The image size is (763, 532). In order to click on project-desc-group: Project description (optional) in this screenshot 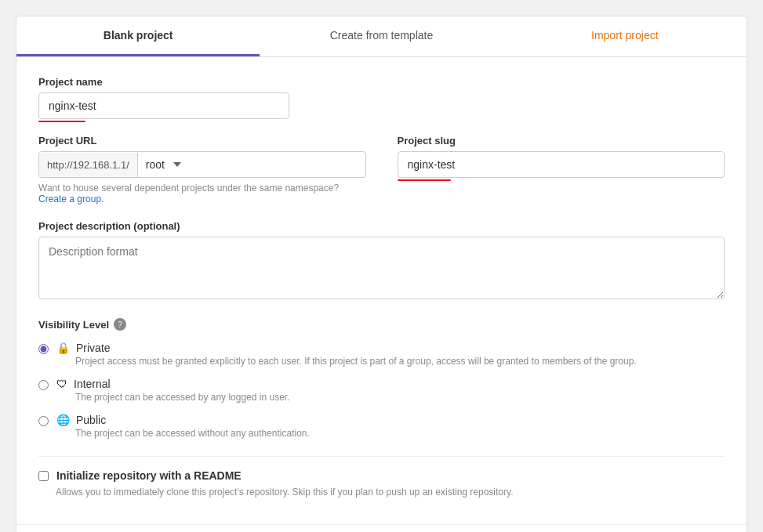, I will do `click(381, 262)`.